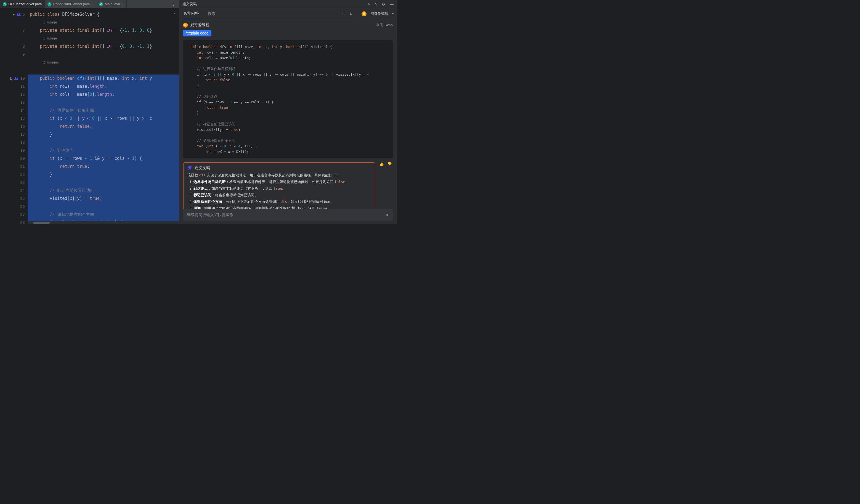  What do you see at coordinates (103, 223) in the screenshot?
I see `horizontal-scrollbar` at bounding box center [103, 223].